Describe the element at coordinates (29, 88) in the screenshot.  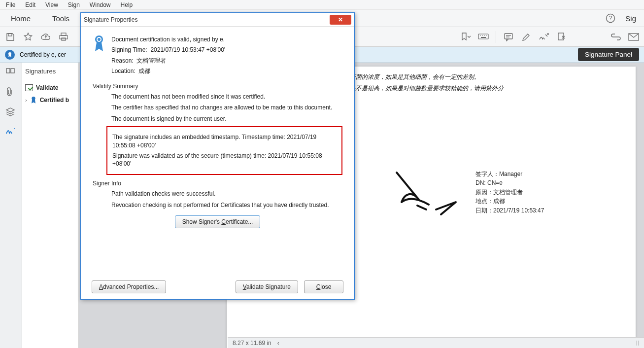
I see `validate-icon` at that location.